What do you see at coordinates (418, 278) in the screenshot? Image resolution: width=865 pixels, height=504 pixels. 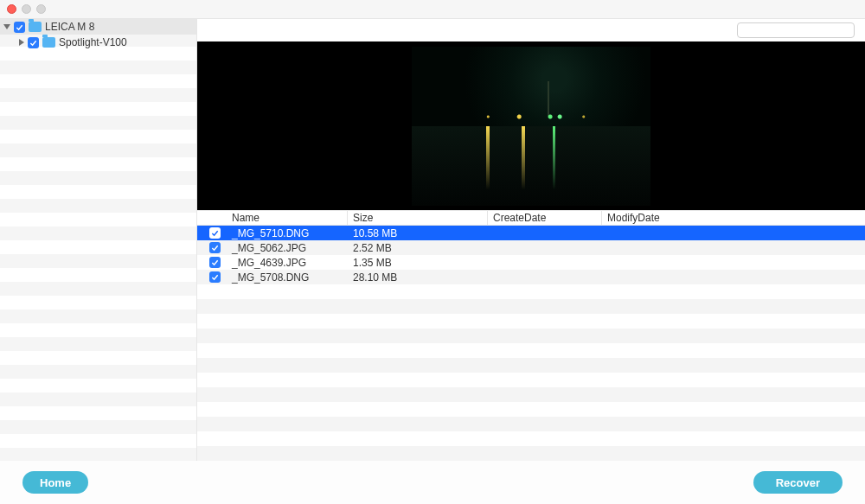 I see `row-size: 28.10 MB` at bounding box center [418, 278].